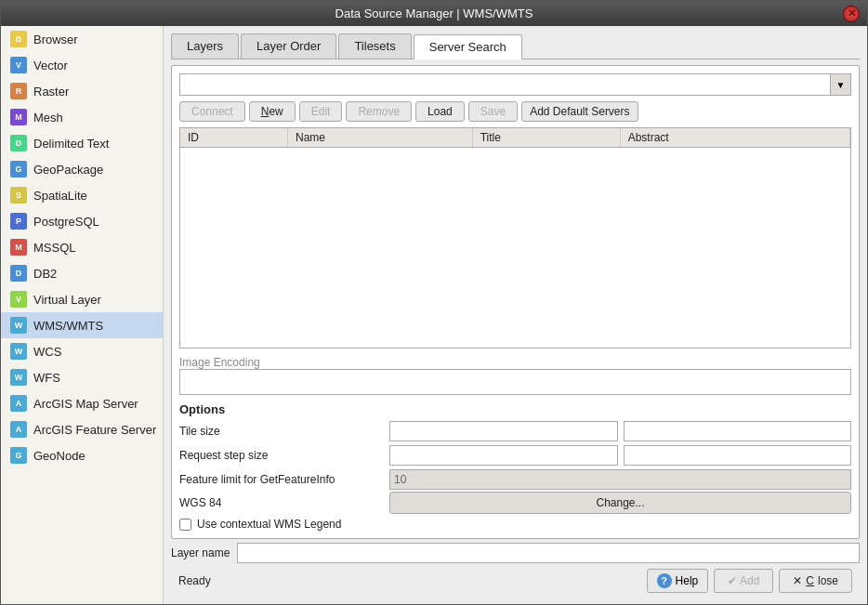 This screenshot has height=605, width=868. What do you see at coordinates (322, 112) in the screenshot?
I see `edit-button: Edit` at bounding box center [322, 112].